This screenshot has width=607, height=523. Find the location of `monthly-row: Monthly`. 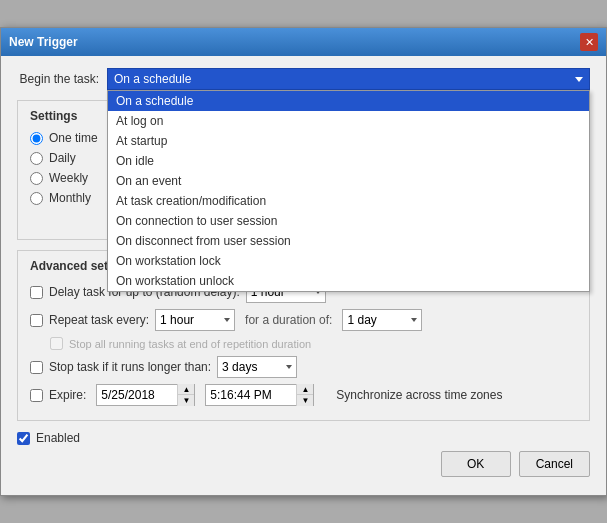

monthly-row: Monthly is located at coordinates (64, 198).